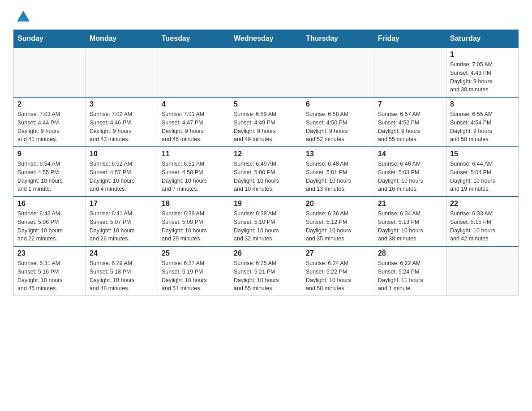 The image size is (532, 411). What do you see at coordinates (122, 172) in the screenshot?
I see `calendar-cell: 10Sunrise: 6:52 AM Sunset: 4:57 PM Dayli…` at bounding box center [122, 172].